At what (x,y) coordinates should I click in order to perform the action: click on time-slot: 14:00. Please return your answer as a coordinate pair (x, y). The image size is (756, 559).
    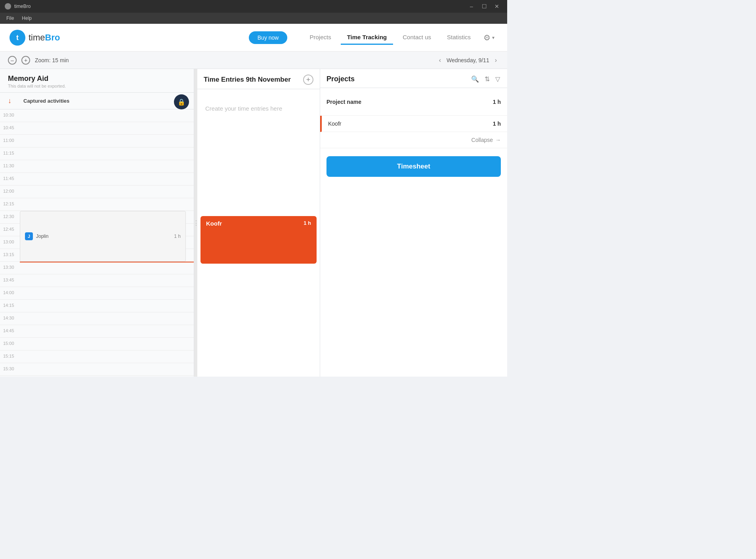
    Looking at the image, I should click on (97, 293).